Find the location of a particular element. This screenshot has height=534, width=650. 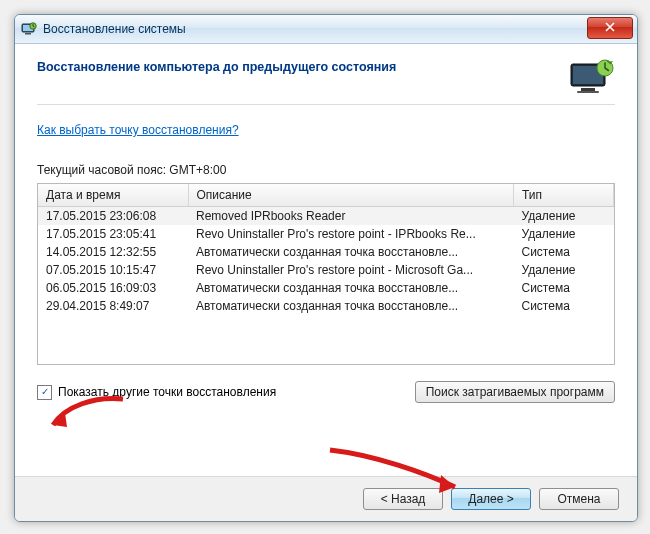

table-header-row: Дата и время Описание Тип is located at coordinates (326, 196).